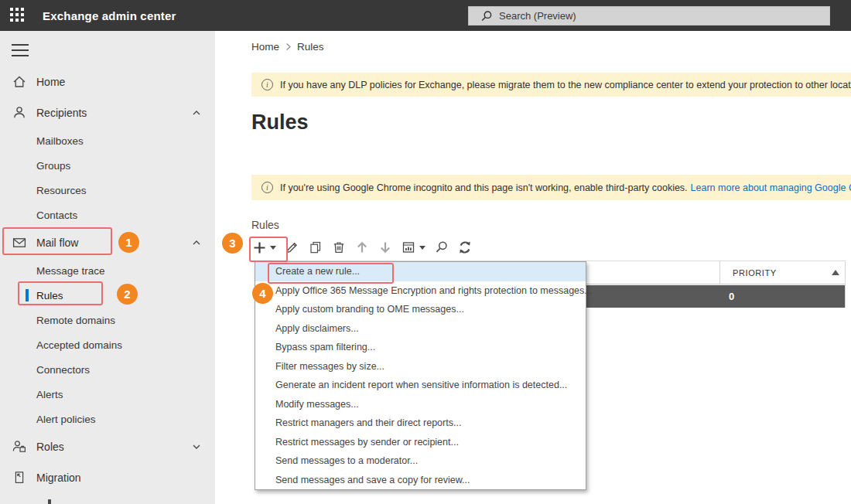  What do you see at coordinates (63, 369) in the screenshot?
I see `sidebar-item-label: Connectors` at bounding box center [63, 369].